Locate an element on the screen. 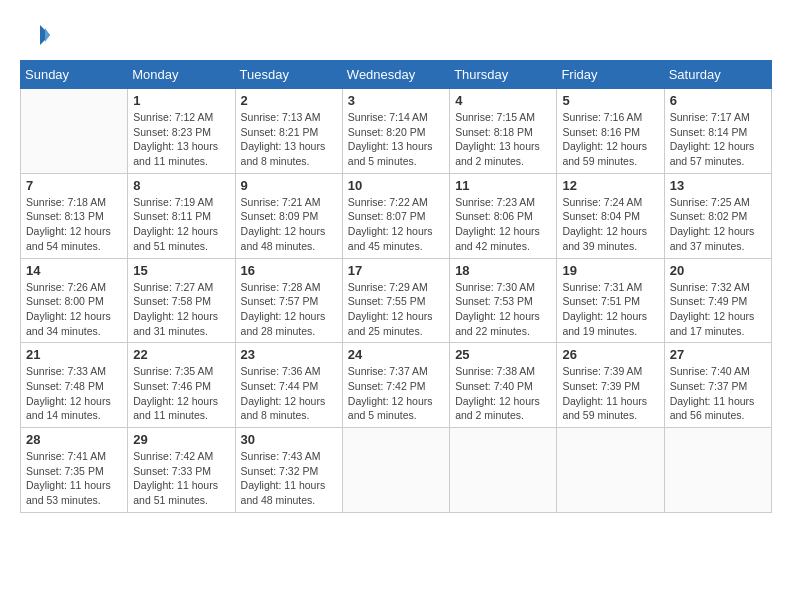  day-info: Sunrise: 7:26 AMSunset: 8:00 PMDaylight:… is located at coordinates (74, 310).